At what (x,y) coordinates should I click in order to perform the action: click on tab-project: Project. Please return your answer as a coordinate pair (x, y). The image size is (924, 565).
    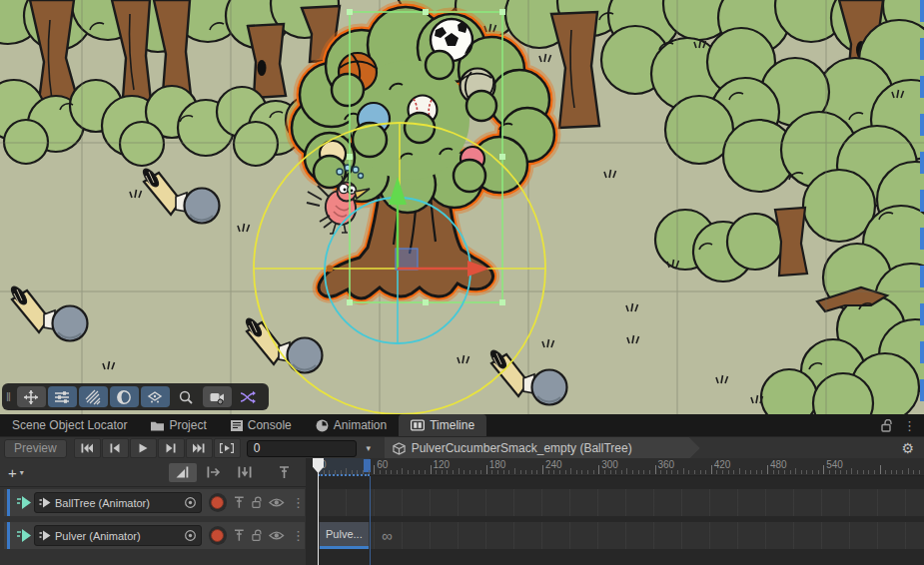
    Looking at the image, I should click on (178, 425).